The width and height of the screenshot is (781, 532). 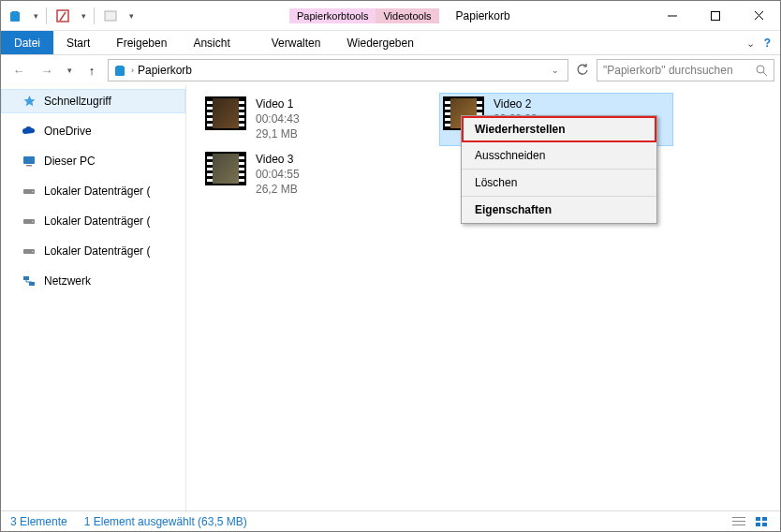 I want to click on qat-customize-icon: ▾, so click(x=131, y=16).